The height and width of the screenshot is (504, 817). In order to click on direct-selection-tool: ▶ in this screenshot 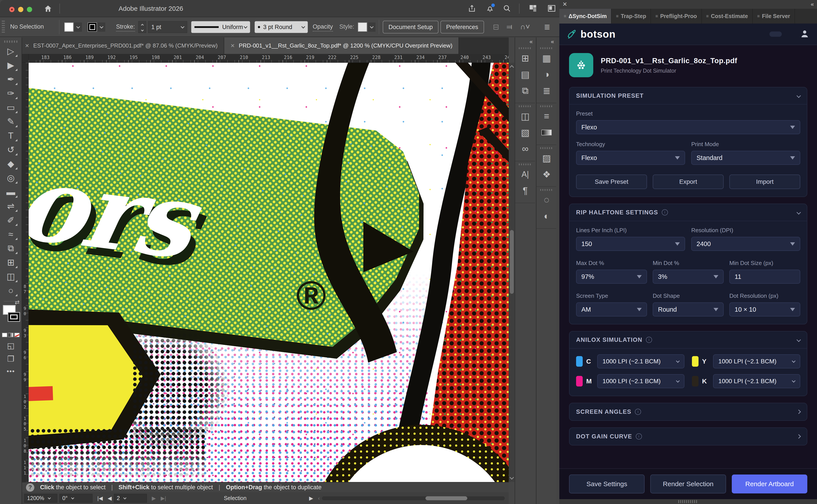, I will do `click(11, 65)`.